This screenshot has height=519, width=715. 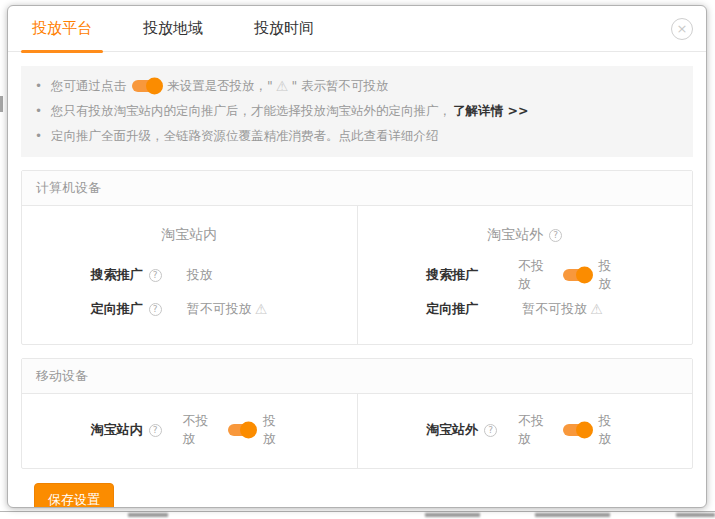 I want to click on notice-text: 您可通过点击, so click(x=88, y=86).